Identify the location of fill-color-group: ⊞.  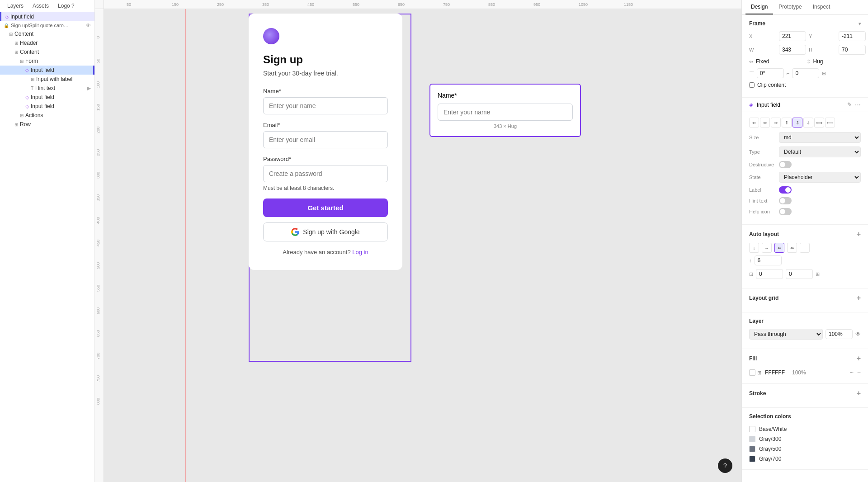
(755, 373).